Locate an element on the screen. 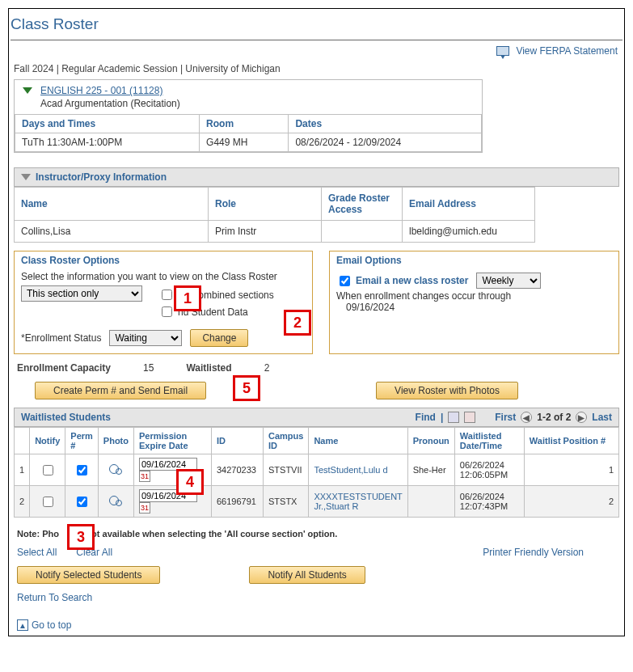  marker-3: 3 is located at coordinates (81, 537).